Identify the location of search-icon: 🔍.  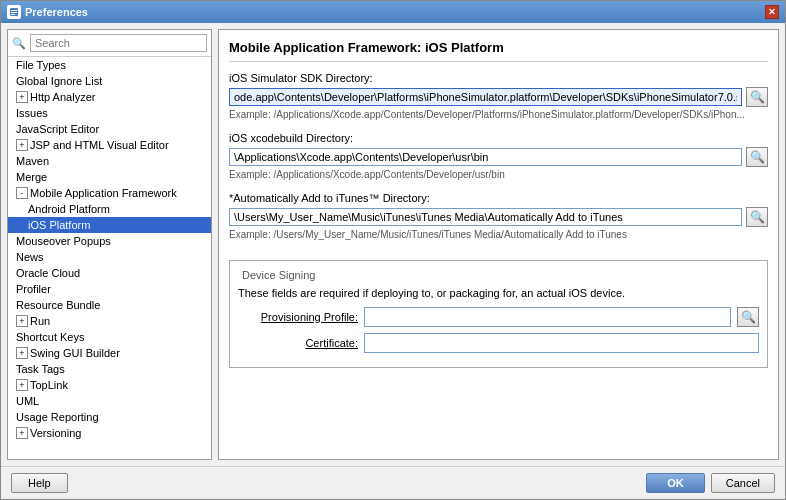
(19, 44).